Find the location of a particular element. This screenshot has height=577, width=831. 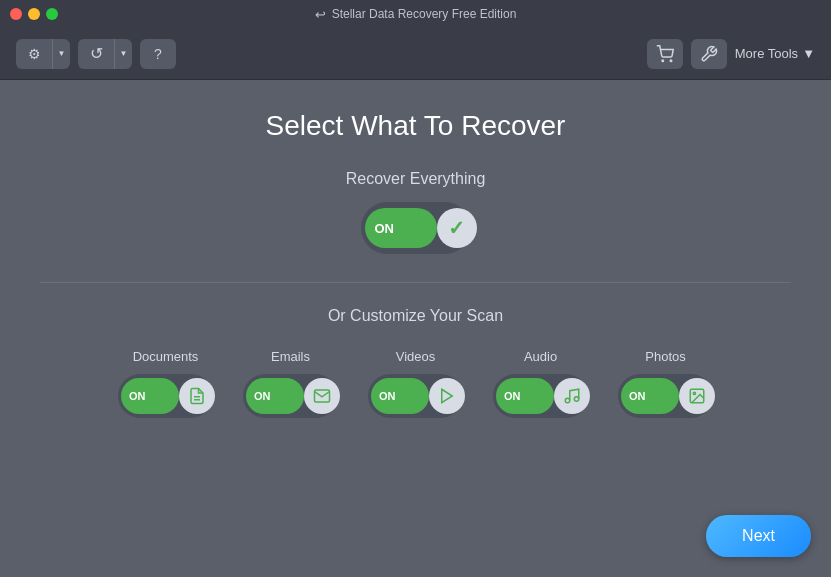

more-tools-label: More Tools is located at coordinates (766, 54).